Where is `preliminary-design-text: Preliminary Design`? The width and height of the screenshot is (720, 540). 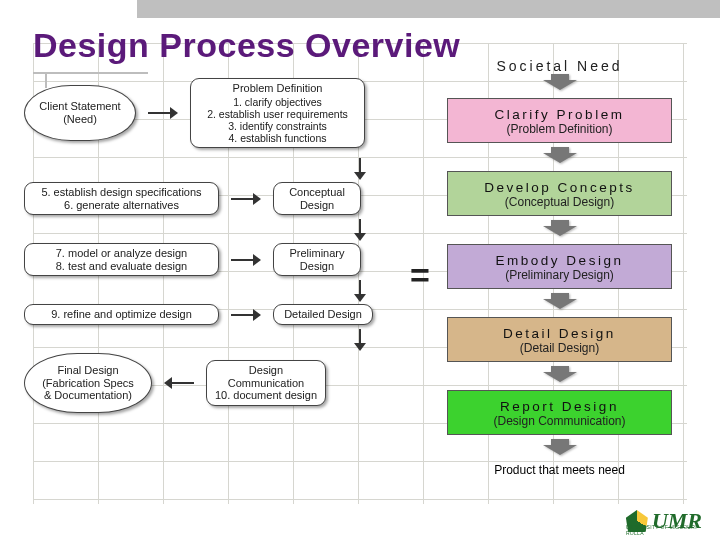 preliminary-design-text: Preliminary Design is located at coordinates (316, 260).